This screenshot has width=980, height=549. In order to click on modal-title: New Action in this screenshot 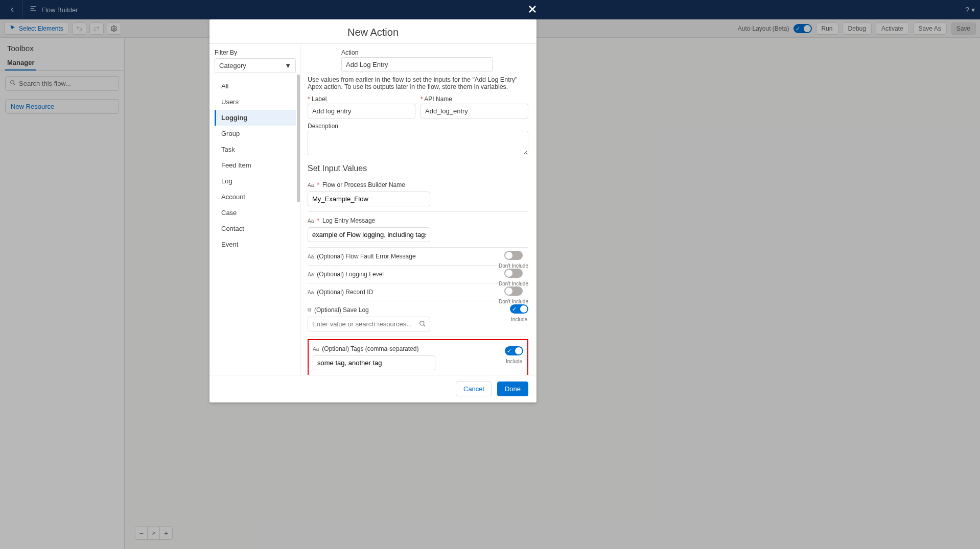, I will do `click(373, 32)`.